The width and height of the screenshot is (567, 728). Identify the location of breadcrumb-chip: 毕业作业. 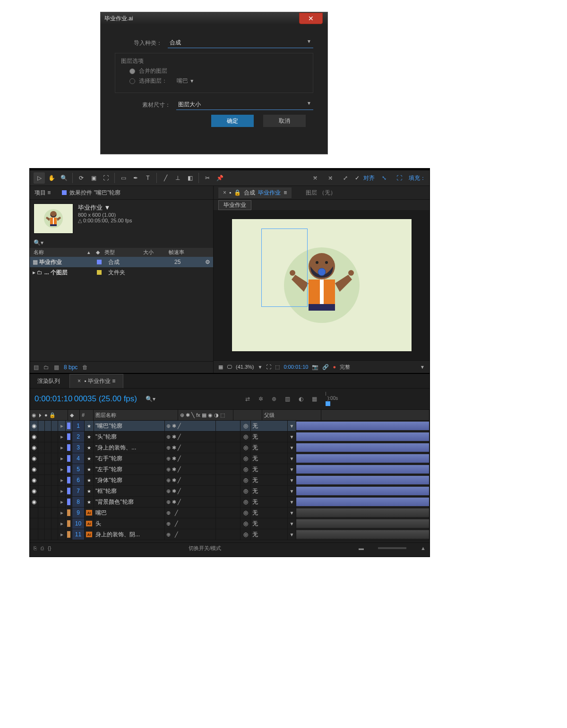
(235, 205).